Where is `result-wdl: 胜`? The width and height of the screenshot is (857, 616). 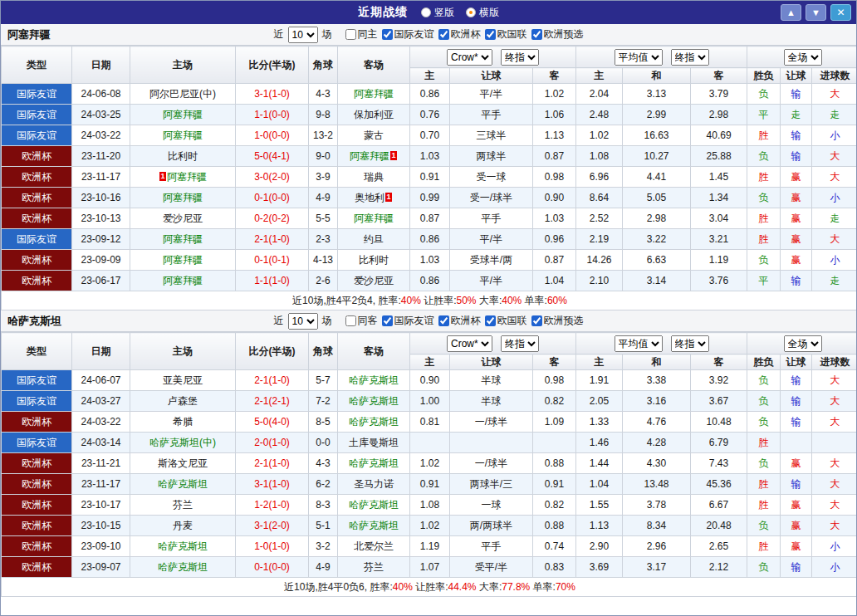 result-wdl: 胜 is located at coordinates (764, 505).